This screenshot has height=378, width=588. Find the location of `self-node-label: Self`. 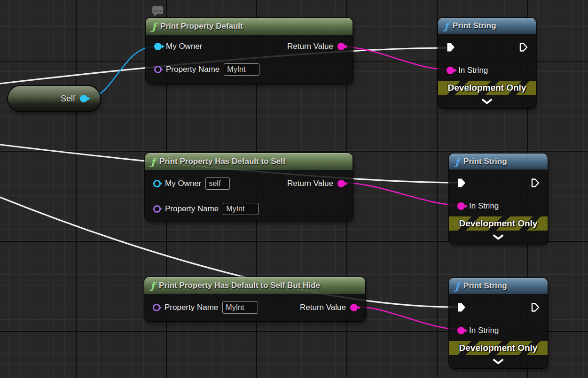

self-node-label: Self is located at coordinates (68, 99).